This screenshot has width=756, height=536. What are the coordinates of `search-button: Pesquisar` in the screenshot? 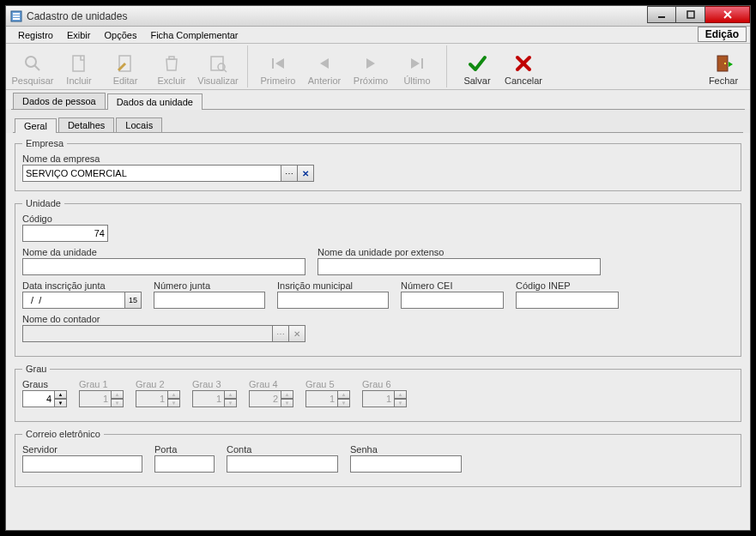 It's located at (33, 67).